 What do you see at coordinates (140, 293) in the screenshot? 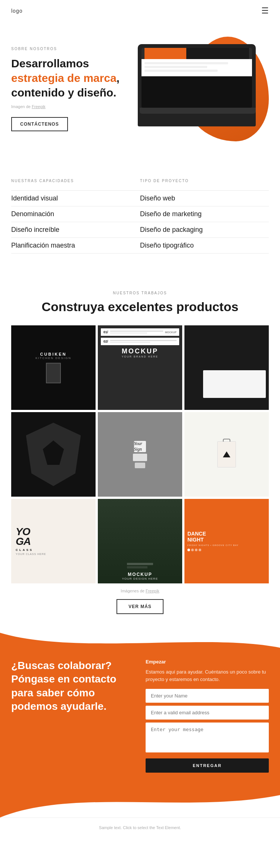
I see `works-label: NUESTROS TRABAJOS` at bounding box center [140, 293].